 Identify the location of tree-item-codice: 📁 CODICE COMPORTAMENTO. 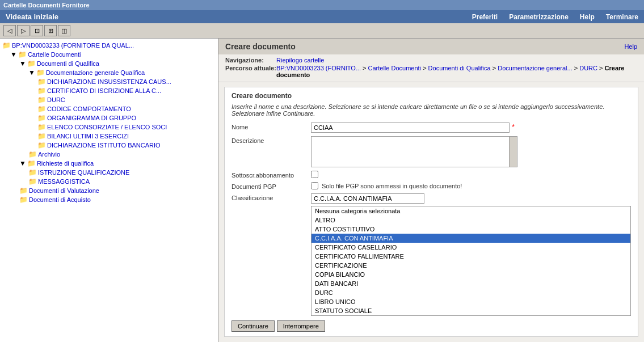
(109, 109).